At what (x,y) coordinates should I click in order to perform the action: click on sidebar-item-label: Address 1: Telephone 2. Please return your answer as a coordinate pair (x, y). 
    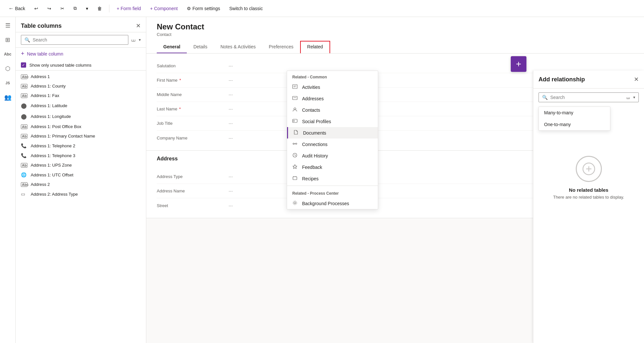
    Looking at the image, I should click on (53, 146).